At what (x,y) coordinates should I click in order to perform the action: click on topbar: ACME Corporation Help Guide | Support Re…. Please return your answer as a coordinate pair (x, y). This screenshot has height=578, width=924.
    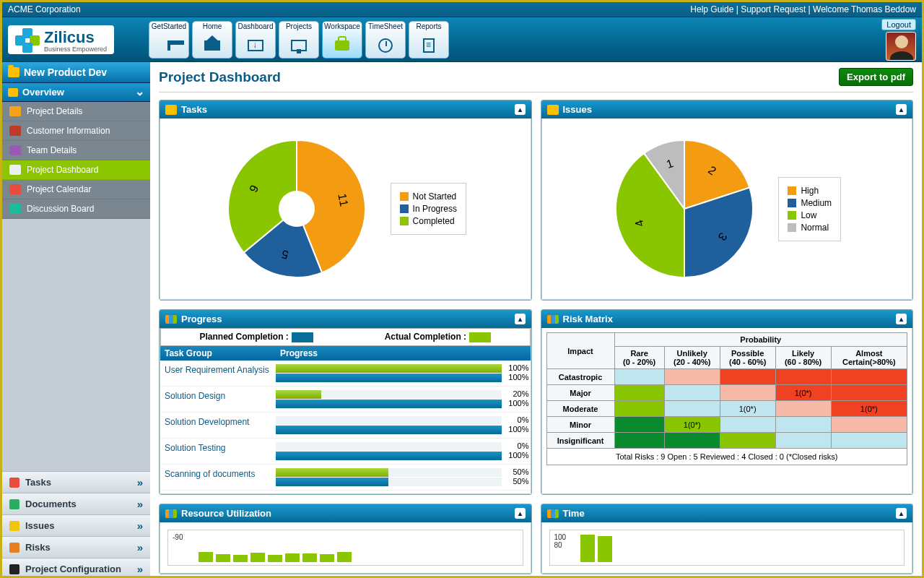
    Looking at the image, I should click on (462, 10).